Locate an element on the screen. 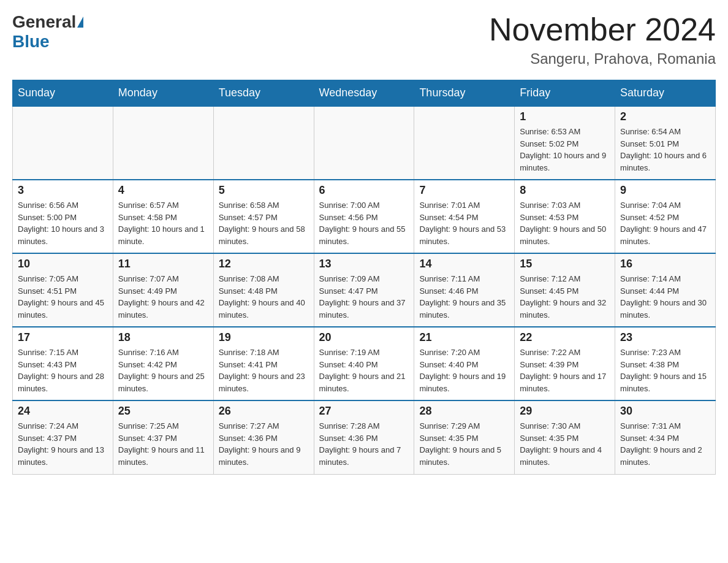  calendar-cell: 8Sunrise: 7:03 AMSunset: 4:53 PMDaylight… is located at coordinates (565, 216).